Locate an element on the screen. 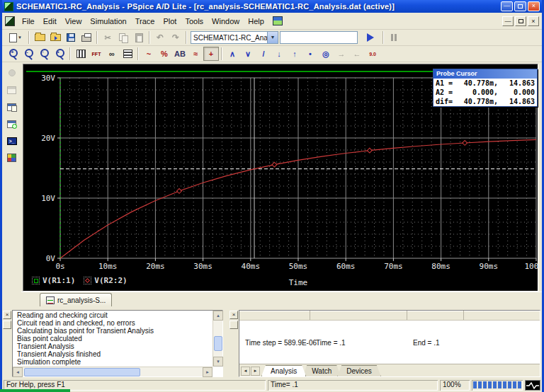  cursor-min-button: ↓ is located at coordinates (279, 54).